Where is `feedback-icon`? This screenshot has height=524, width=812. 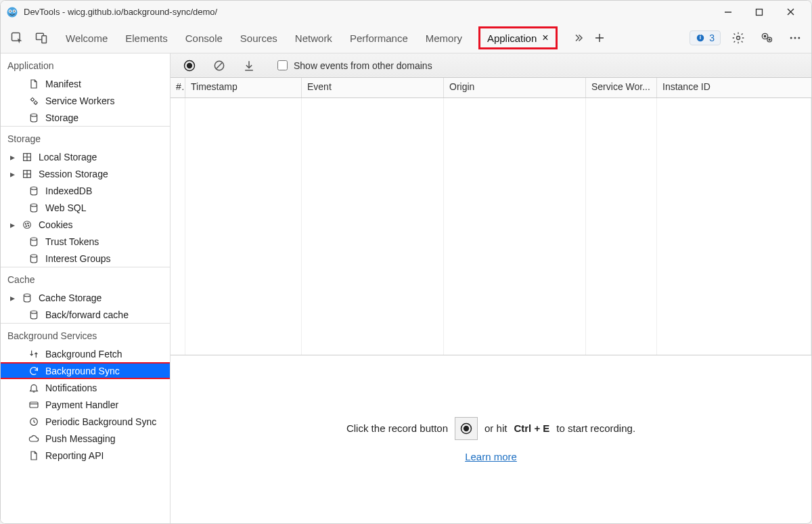
feedback-icon is located at coordinates (767, 38).